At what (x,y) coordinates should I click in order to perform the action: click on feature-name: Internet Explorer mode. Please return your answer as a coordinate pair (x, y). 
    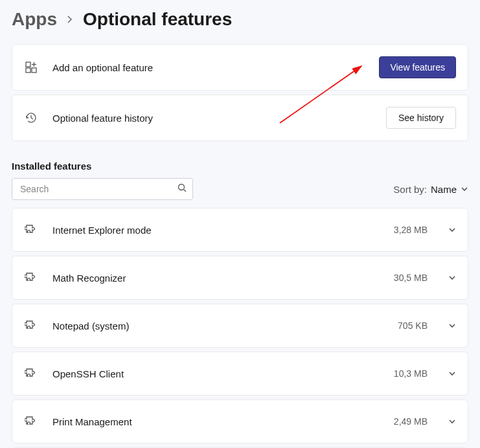
    Looking at the image, I should click on (216, 230).